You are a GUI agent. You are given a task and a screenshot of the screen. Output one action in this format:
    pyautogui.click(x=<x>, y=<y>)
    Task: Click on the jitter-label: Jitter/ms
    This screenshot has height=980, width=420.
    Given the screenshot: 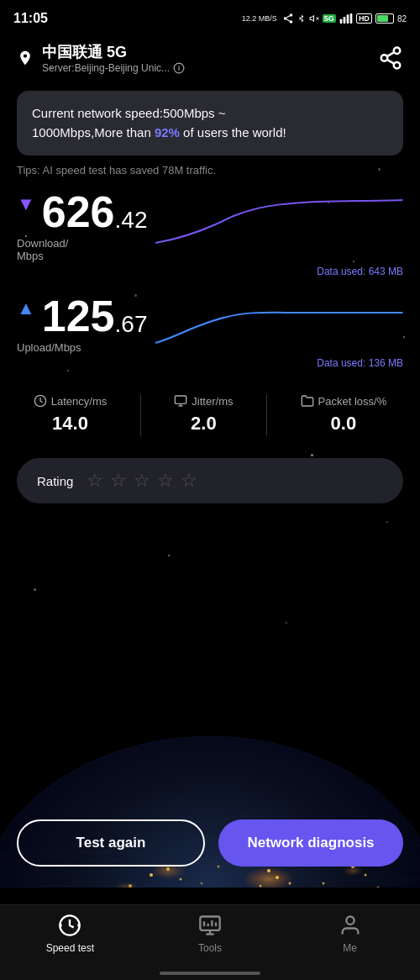 What is the action you would take?
    pyautogui.click(x=212, y=402)
    